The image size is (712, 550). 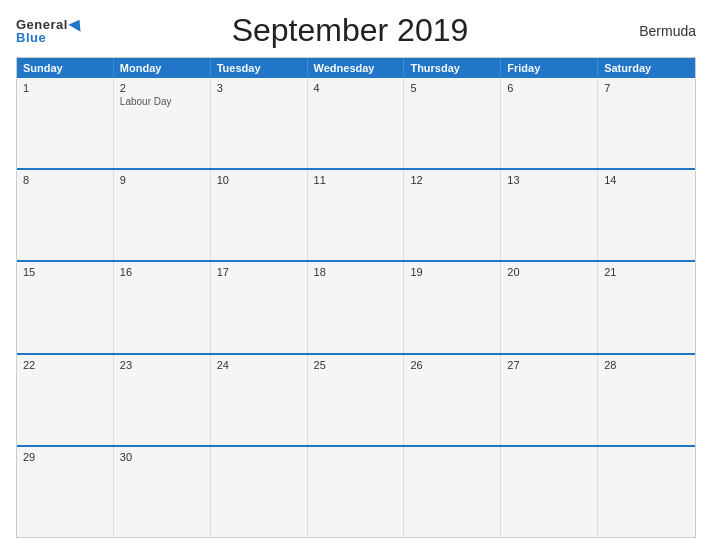 What do you see at coordinates (452, 365) in the screenshot?
I see `day-number: 26` at bounding box center [452, 365].